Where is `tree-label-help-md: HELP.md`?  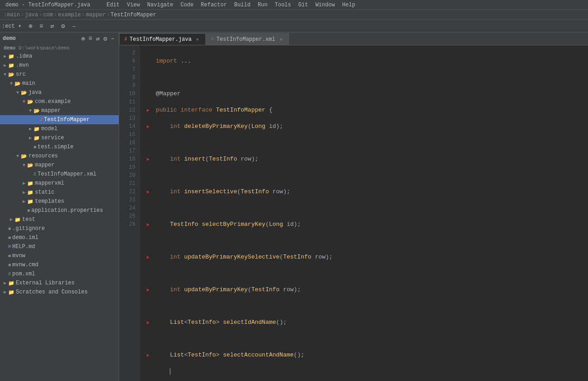
tree-label-help-md: HELP.md is located at coordinates (24, 247).